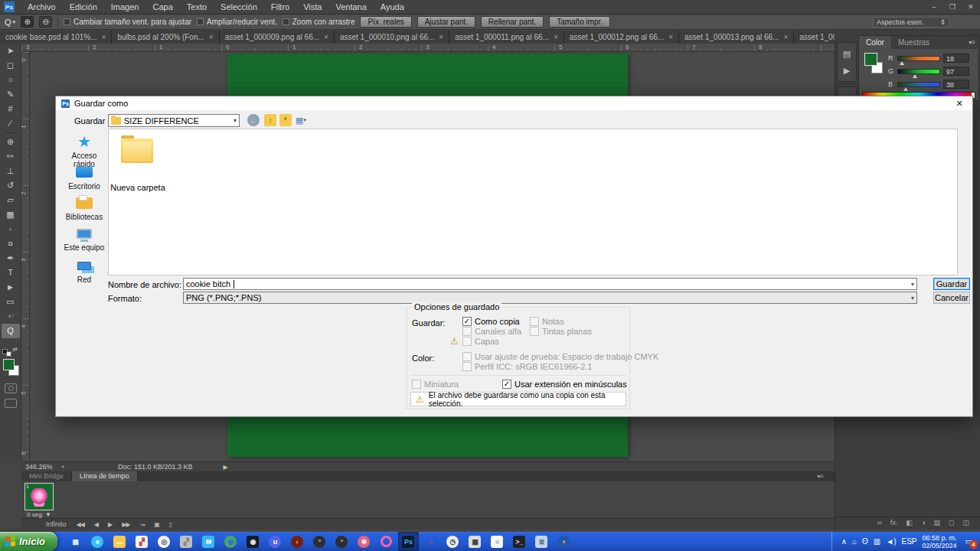  I want to click on menu-seleccion: Selección, so click(239, 8).